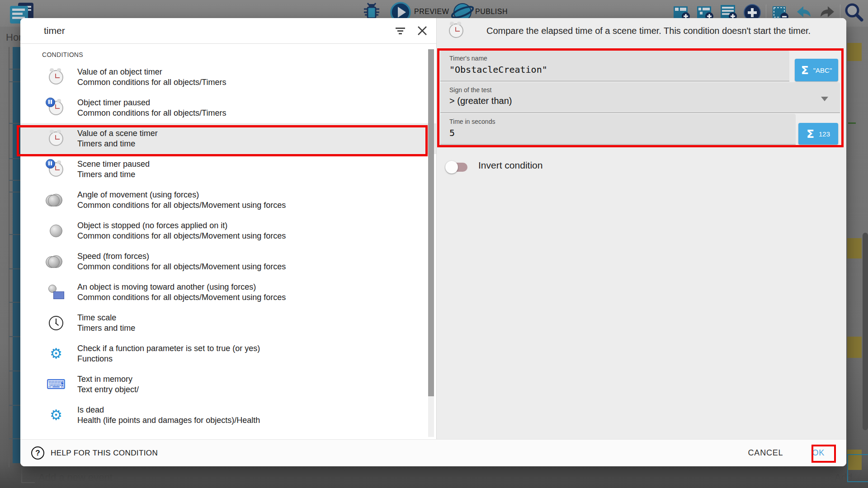 The image size is (868, 488). What do you see at coordinates (816, 70) in the screenshot?
I see `string-expression-button: Σ "ABC"` at bounding box center [816, 70].